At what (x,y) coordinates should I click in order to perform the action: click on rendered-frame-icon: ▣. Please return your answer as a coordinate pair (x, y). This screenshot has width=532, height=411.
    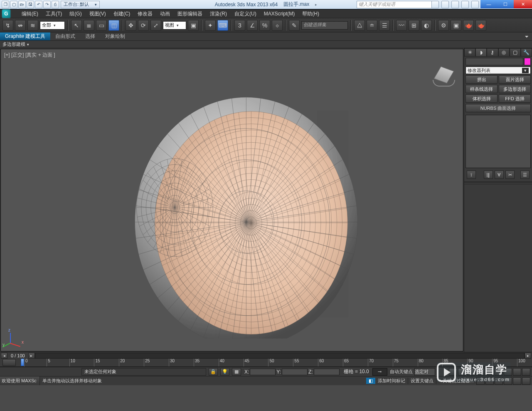
    Looking at the image, I should click on (456, 25).